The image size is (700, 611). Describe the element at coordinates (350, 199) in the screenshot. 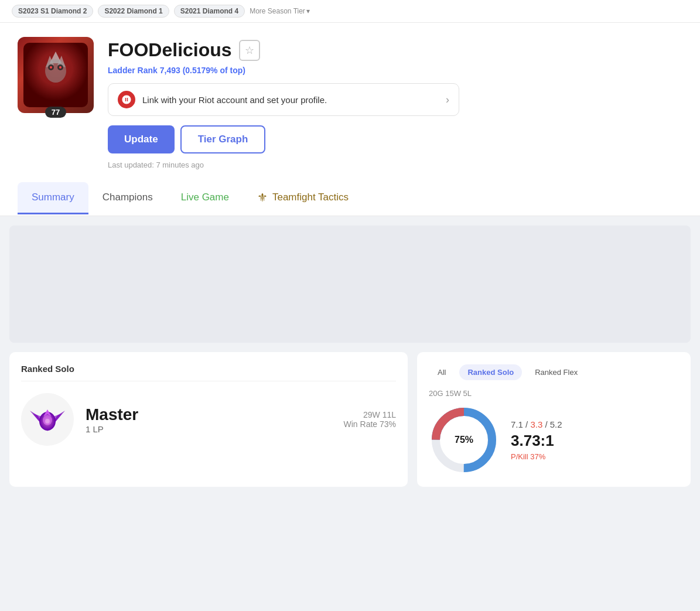

I see `tabs-section: Summary Champions Live Game ⚜ Teamfight …` at that location.